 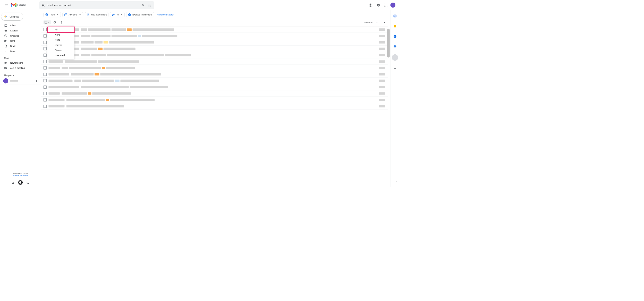 I want to click on sidebar-item-drafts: Drafts, so click(x=21, y=46).